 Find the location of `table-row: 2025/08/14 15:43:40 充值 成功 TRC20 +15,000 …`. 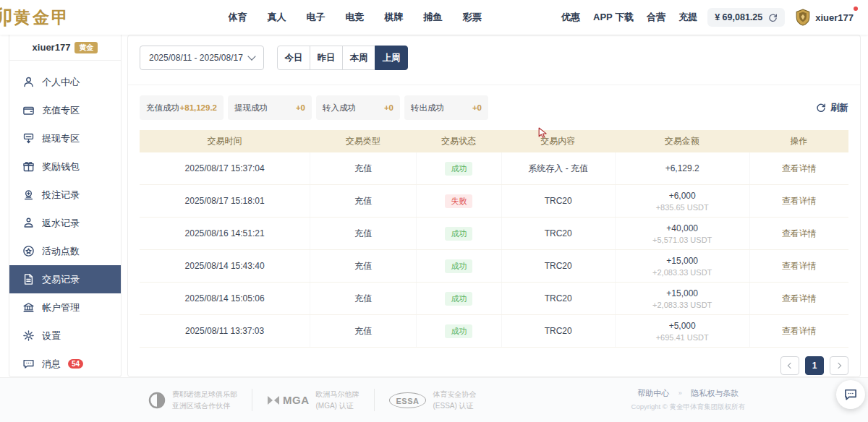

table-row: 2025/08/14 15:43:40 充值 成功 TRC20 +15,000 … is located at coordinates (494, 266).